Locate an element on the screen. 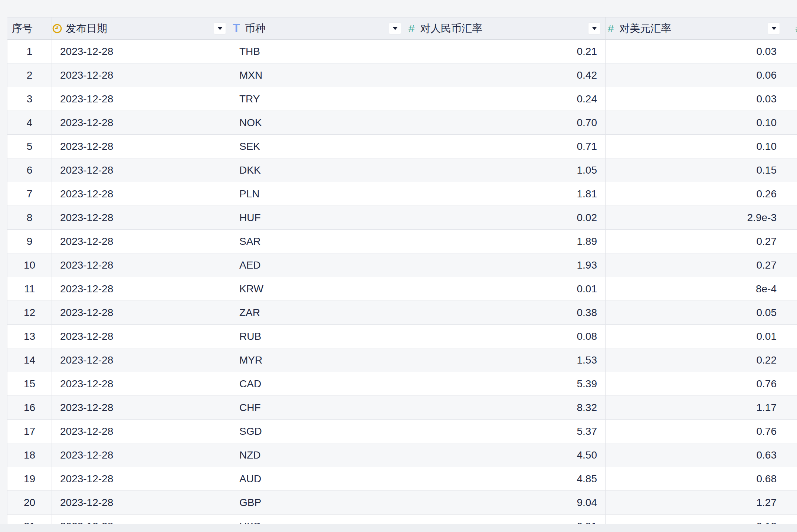  cell-currency: KRW is located at coordinates (319, 289).